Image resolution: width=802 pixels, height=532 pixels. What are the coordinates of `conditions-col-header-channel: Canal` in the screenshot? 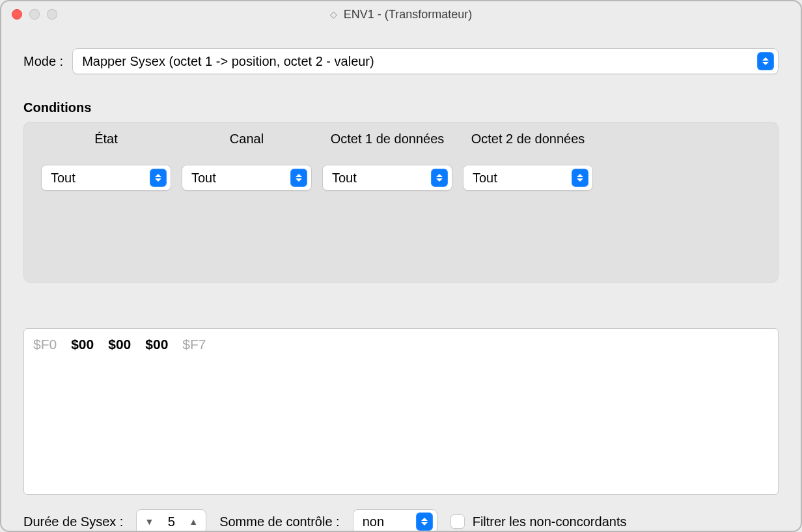 It's located at (247, 142).